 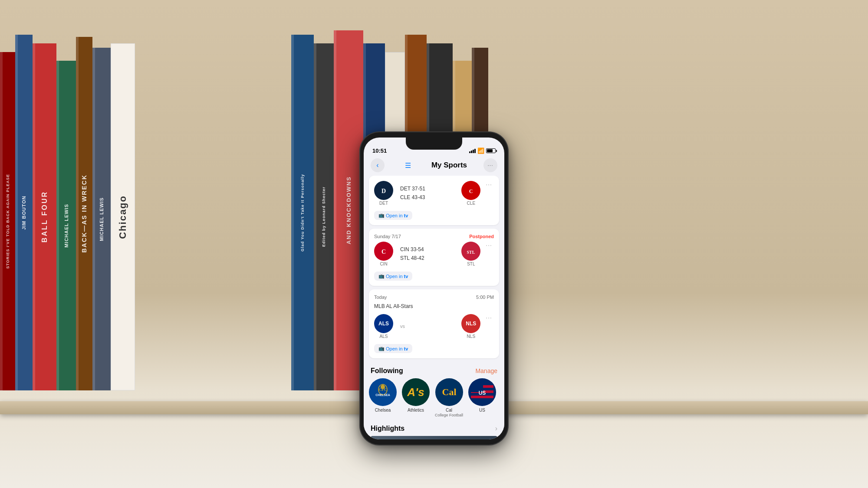 I want to click on team-item-cal: Cal Cal College Football, so click(x=449, y=398).